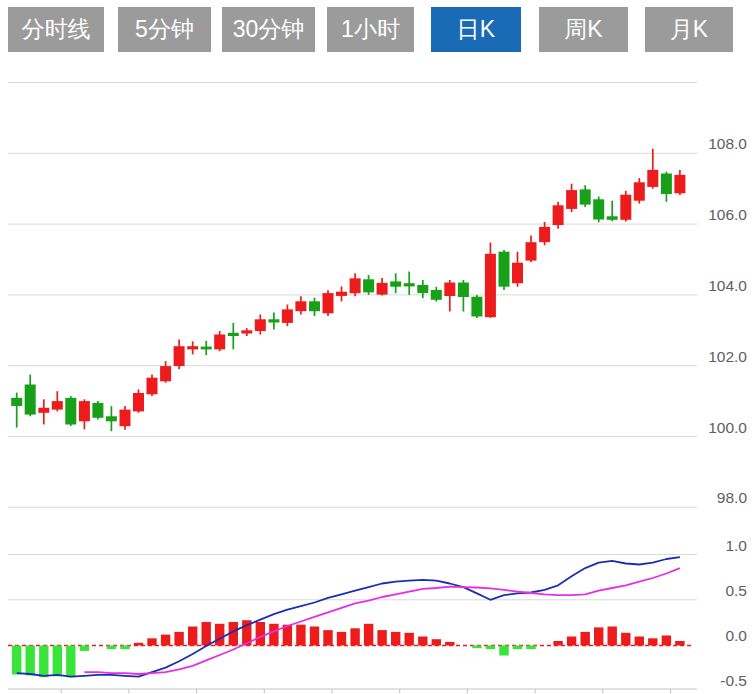 The height and width of the screenshot is (694, 755). Describe the element at coordinates (728, 428) in the screenshot. I see `price-axis-tick: 100.0` at that location.